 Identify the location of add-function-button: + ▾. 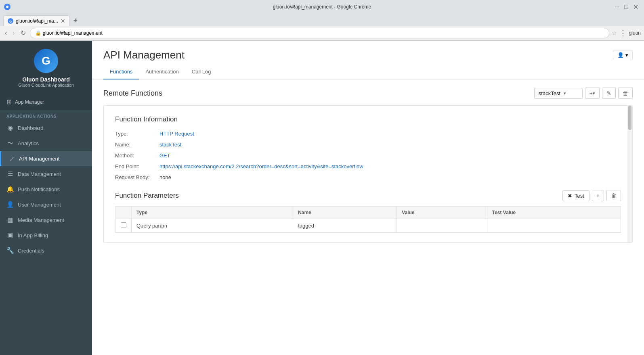
(592, 93).